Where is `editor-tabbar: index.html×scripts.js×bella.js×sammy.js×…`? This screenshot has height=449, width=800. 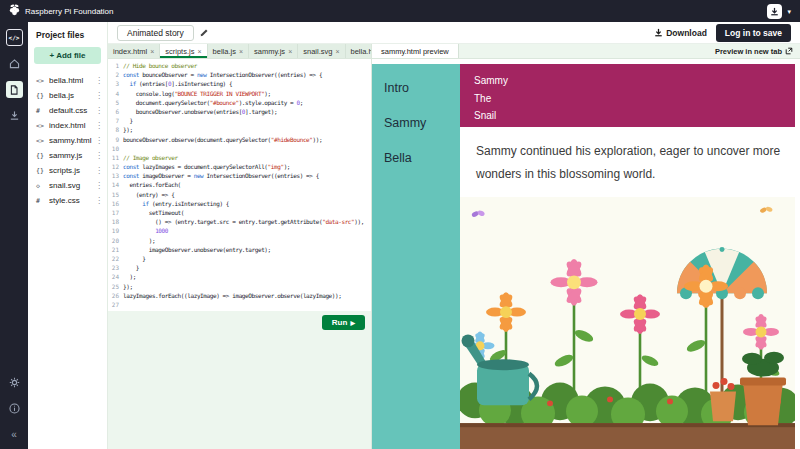 editor-tabbar: index.html×scripts.js×bella.js×sammy.js×… is located at coordinates (240, 52).